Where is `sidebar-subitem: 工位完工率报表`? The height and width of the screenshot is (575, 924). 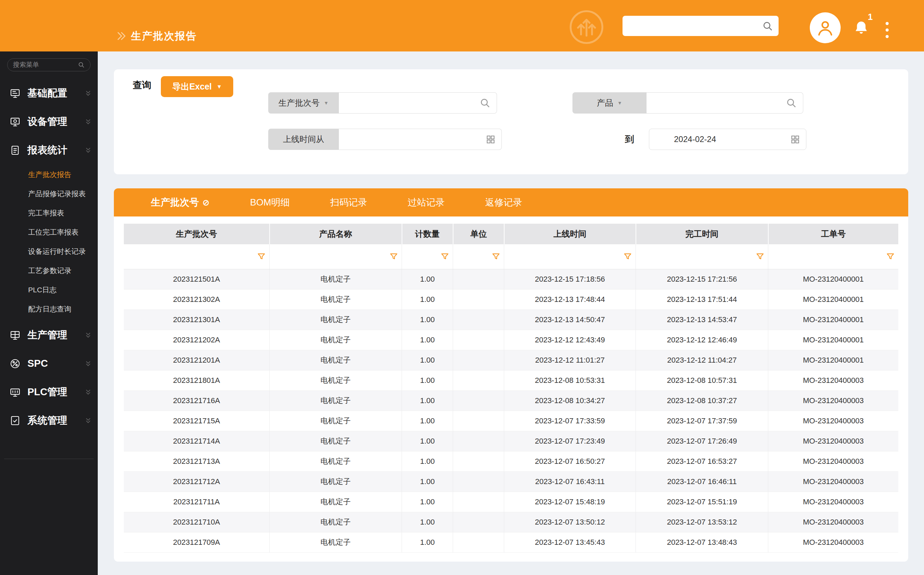
sidebar-subitem: 工位完工率报表 is located at coordinates (49, 232).